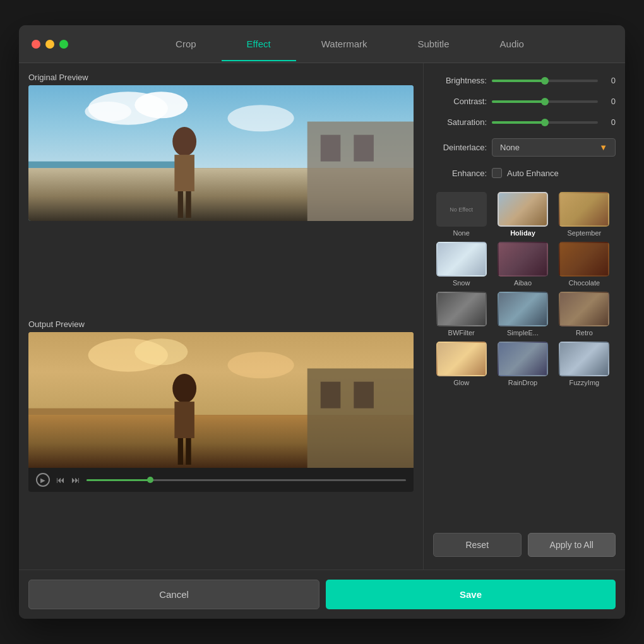 This screenshot has height=644, width=644. I want to click on filter-holiday: Holiday, so click(523, 215).